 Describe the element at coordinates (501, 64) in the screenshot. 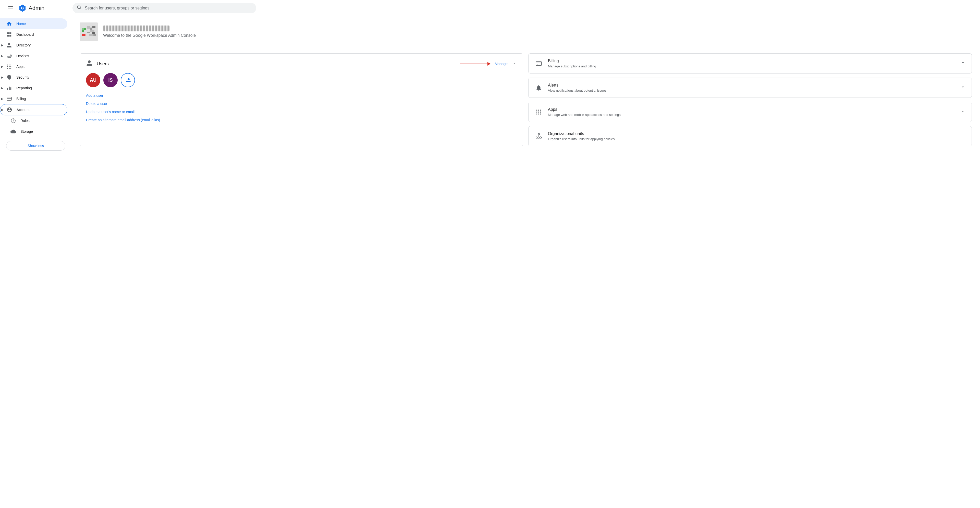

I see `manage-link: Manage` at that location.